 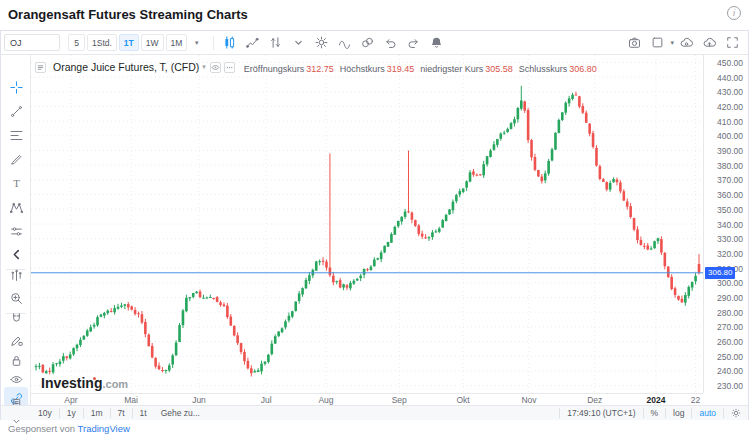 What do you see at coordinates (558, 69) in the screenshot?
I see `ohlc-item: Schlusskurs306.80` at bounding box center [558, 69].